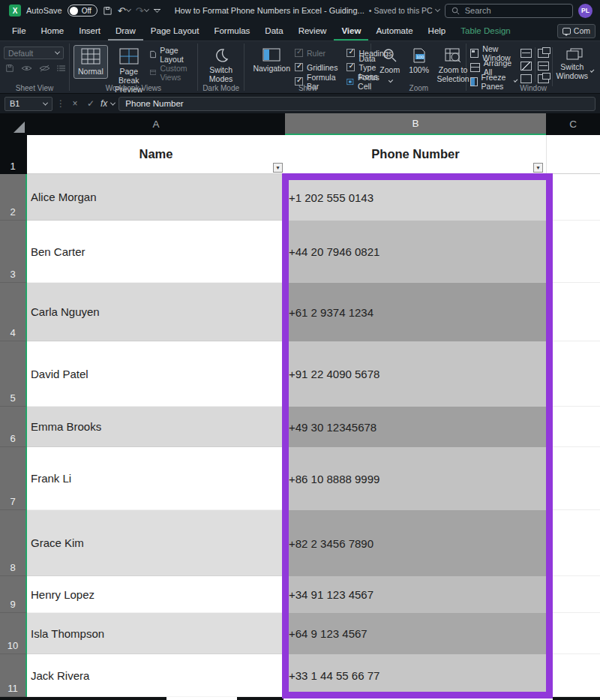  I want to click on cell-C7, so click(573, 479).